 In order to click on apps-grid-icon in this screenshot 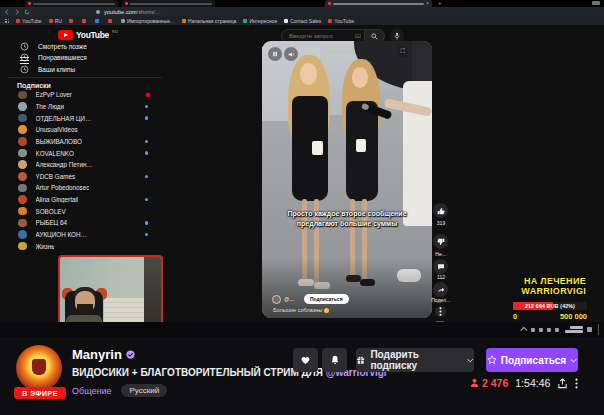, I will do `click(7, 21)`.